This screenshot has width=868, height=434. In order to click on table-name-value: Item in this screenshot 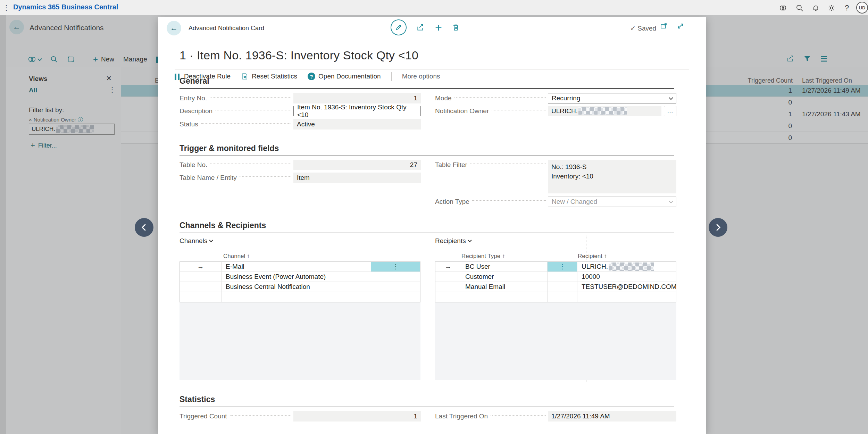, I will do `click(357, 178)`.